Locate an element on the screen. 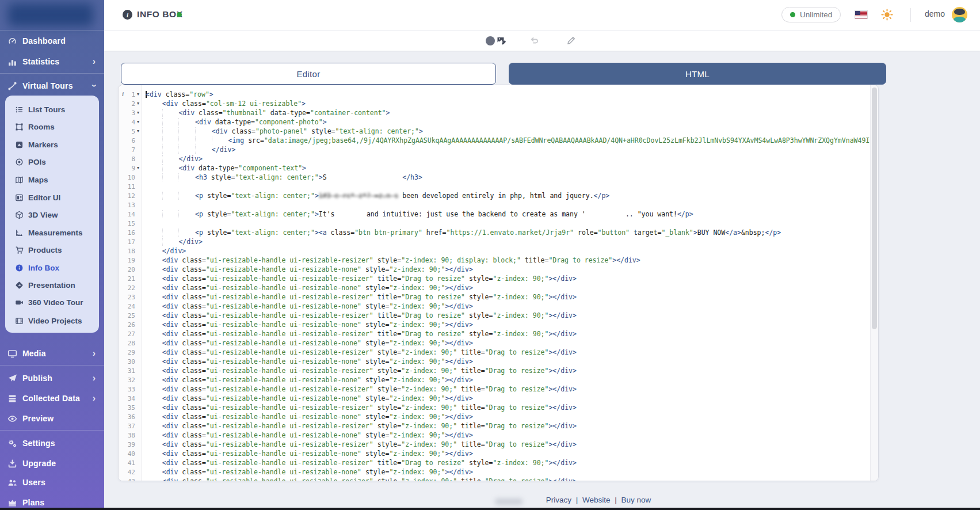 The width and height of the screenshot is (980, 510). tab-editor: Editor is located at coordinates (308, 74).